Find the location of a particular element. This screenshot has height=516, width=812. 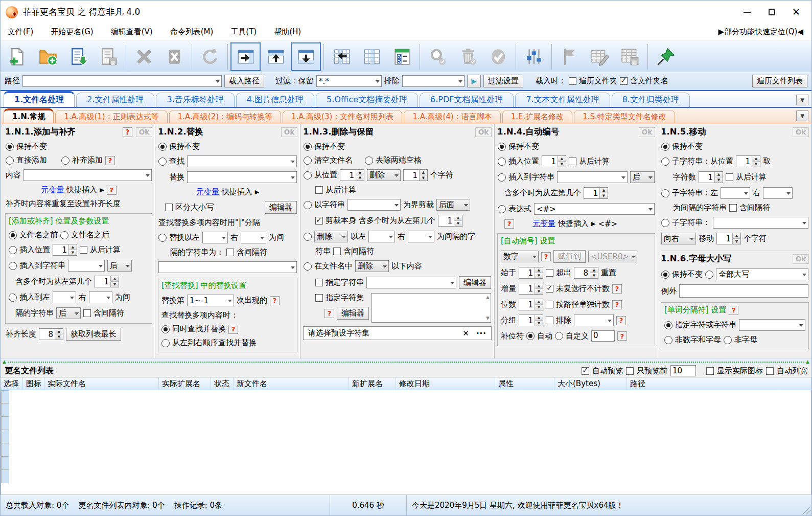

p6-case-radio is located at coordinates (709, 275).